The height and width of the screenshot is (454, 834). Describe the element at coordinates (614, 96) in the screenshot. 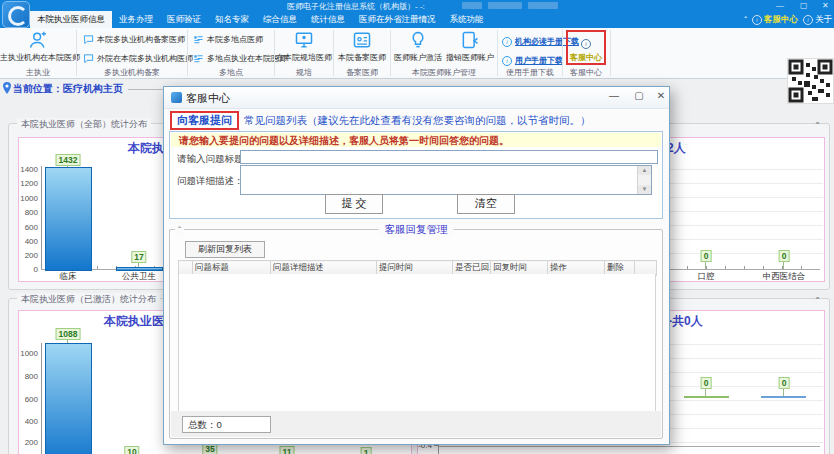

I see `dialog-minimize-button: —` at that location.